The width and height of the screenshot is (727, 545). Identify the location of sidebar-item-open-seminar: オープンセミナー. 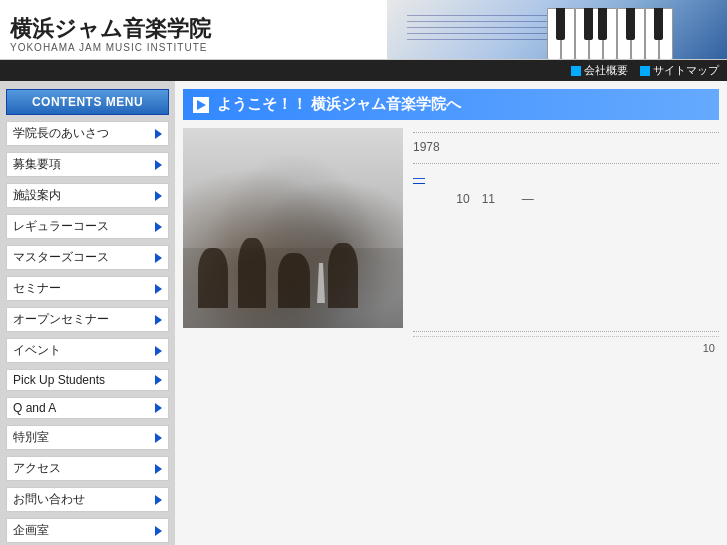
(88, 320).